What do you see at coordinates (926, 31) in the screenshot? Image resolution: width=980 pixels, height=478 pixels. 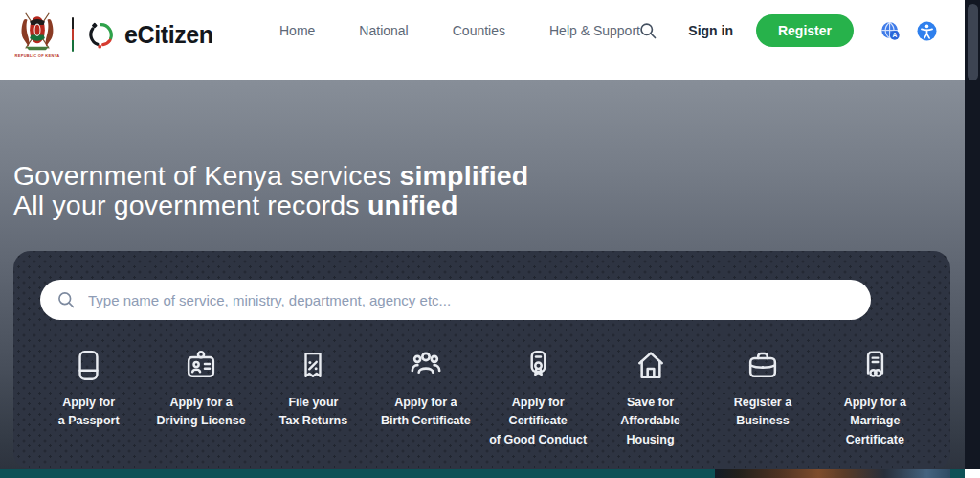 I see `accessibility-icon` at bounding box center [926, 31].